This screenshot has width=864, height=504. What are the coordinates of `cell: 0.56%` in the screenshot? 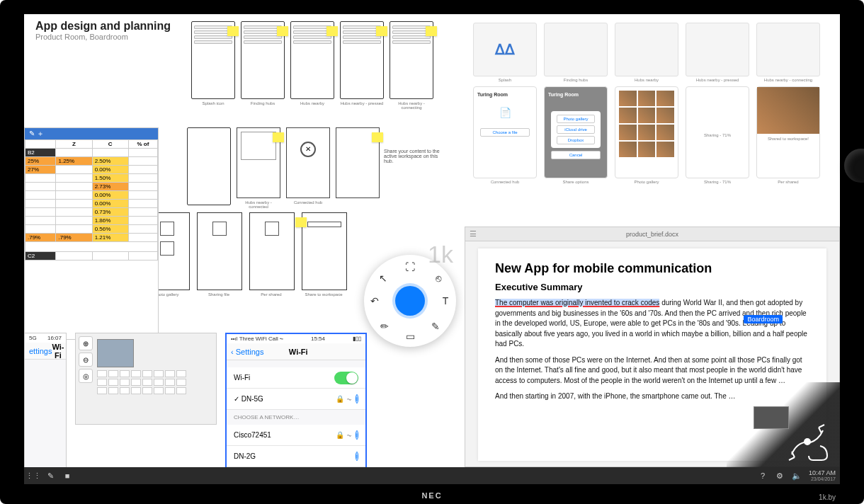 It's located at (110, 229).